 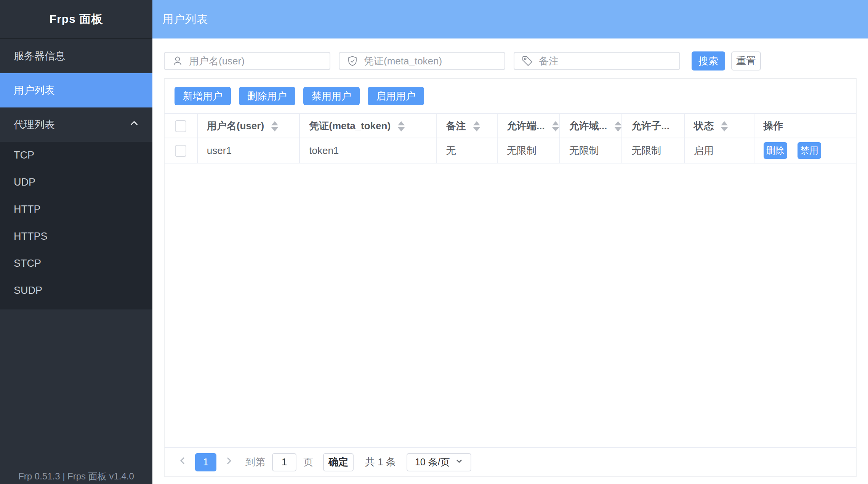 I want to click on add-user-button: 新增用户, so click(x=203, y=96).